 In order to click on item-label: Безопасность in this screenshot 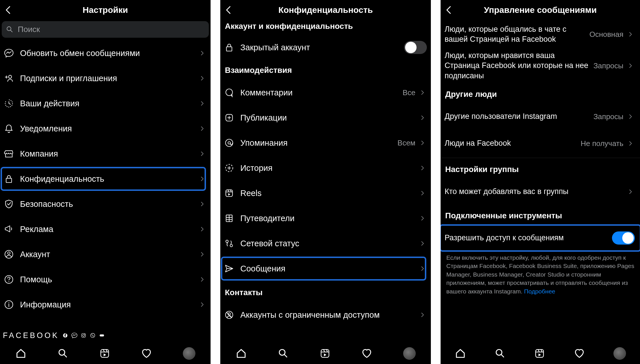, I will do `click(109, 204)`.